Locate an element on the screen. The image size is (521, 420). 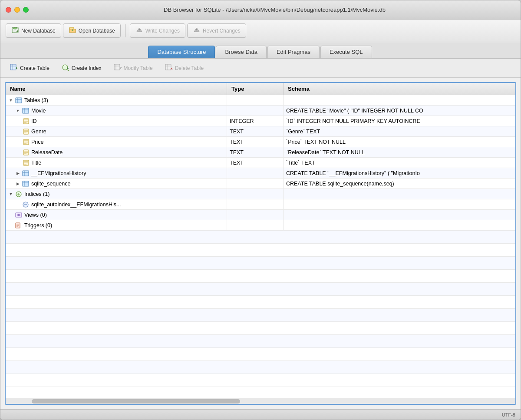
expand-arrow-tables: ▼ is located at coordinates (11, 100).